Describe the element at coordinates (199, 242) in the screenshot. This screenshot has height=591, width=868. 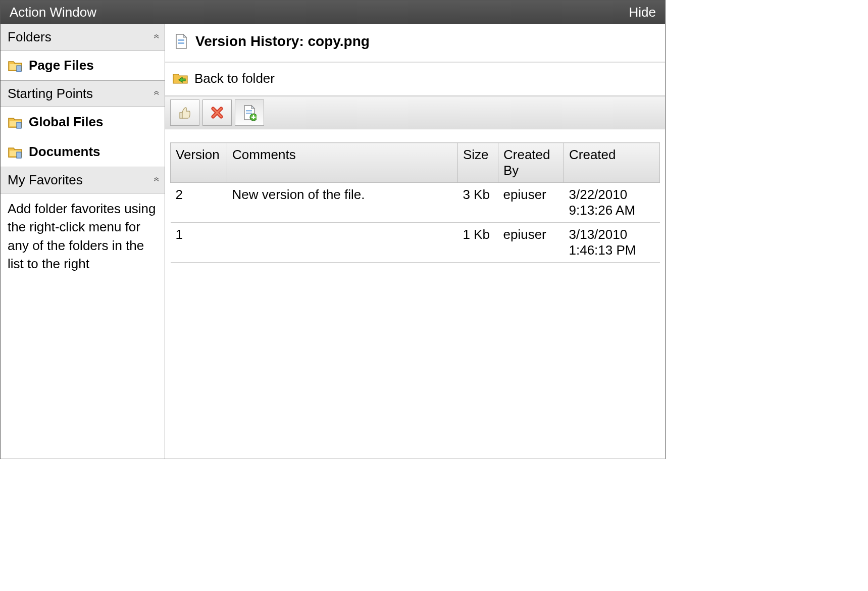
I see `cell-version: 1` at that location.